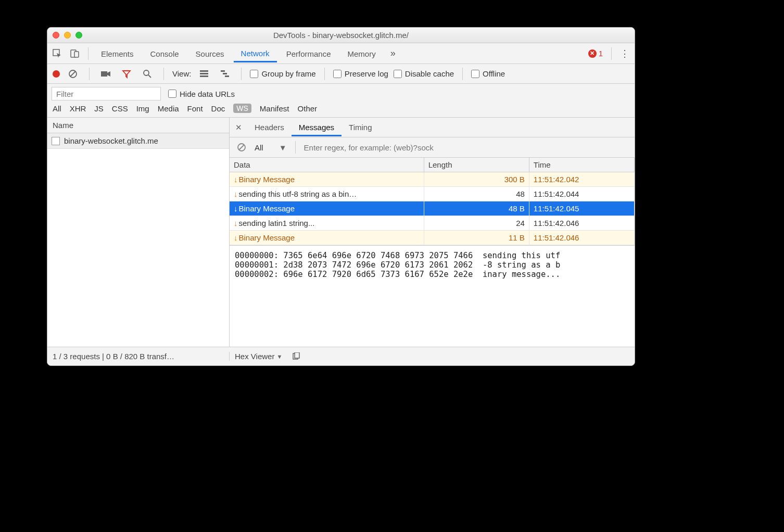 This screenshot has width=784, height=532. I want to click on type-media: Media, so click(169, 108).